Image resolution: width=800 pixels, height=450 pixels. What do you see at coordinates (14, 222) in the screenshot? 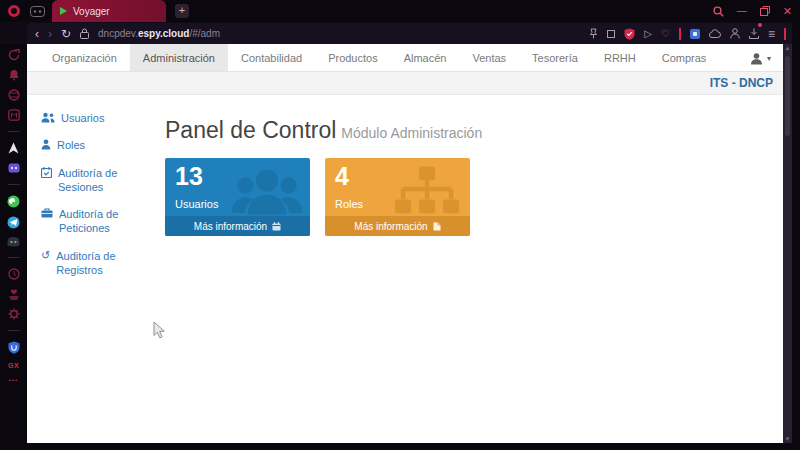
I see `telegram-icon` at bounding box center [14, 222].